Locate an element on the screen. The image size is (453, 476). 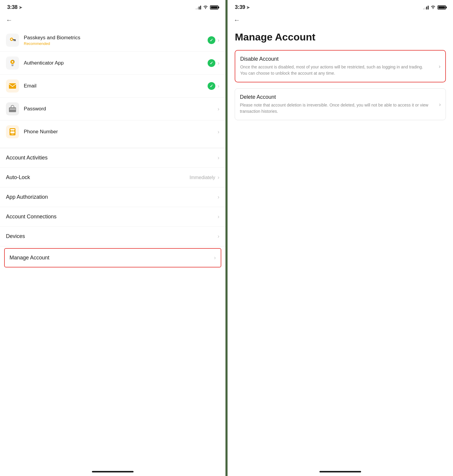
battery-icon-right is located at coordinates (442, 7).